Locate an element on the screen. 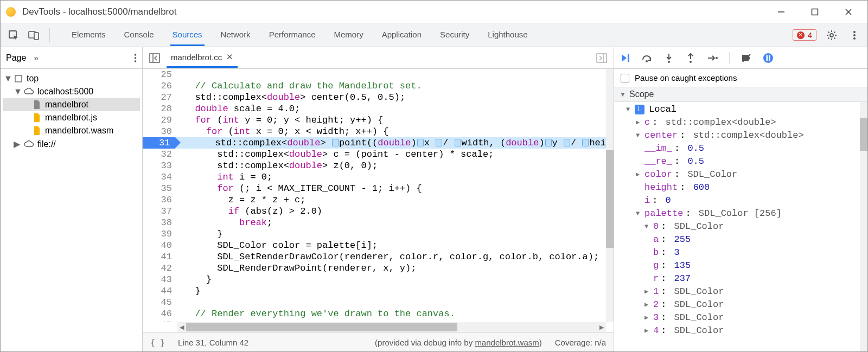 This screenshot has width=868, height=352. scope-var-center: ▼center: std::complex<double> is located at coordinates (740, 136).